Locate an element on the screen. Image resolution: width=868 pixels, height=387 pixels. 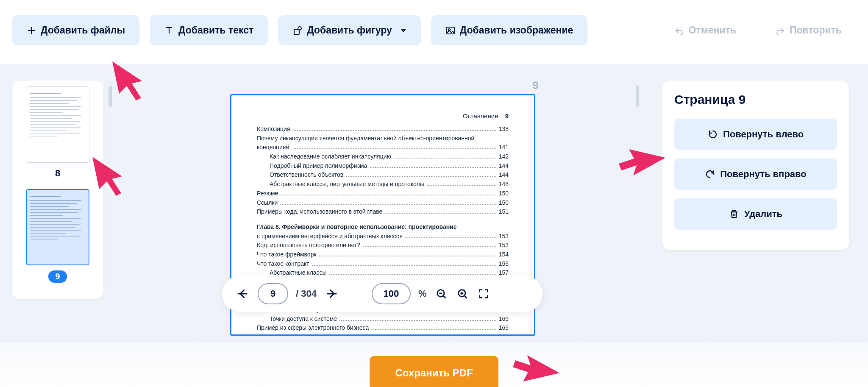
add-files-label: Добавить файлы is located at coordinates (83, 31).